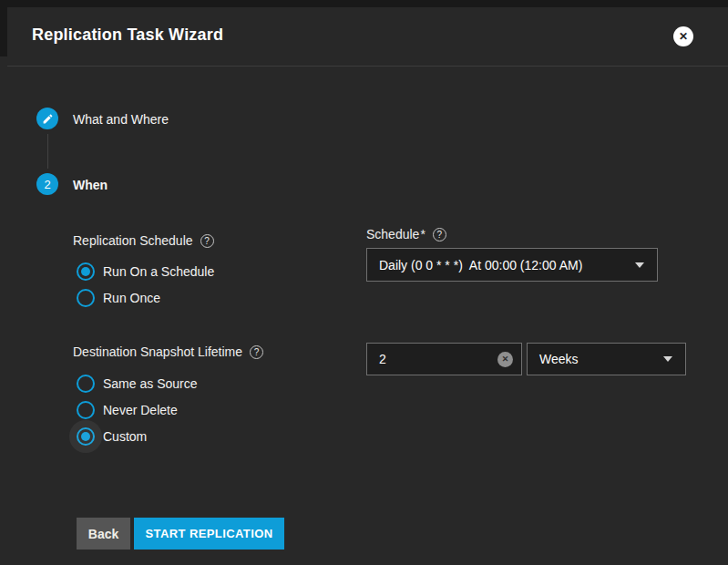 The height and width of the screenshot is (565, 728). I want to click on step-2-number: 2, so click(47, 184).